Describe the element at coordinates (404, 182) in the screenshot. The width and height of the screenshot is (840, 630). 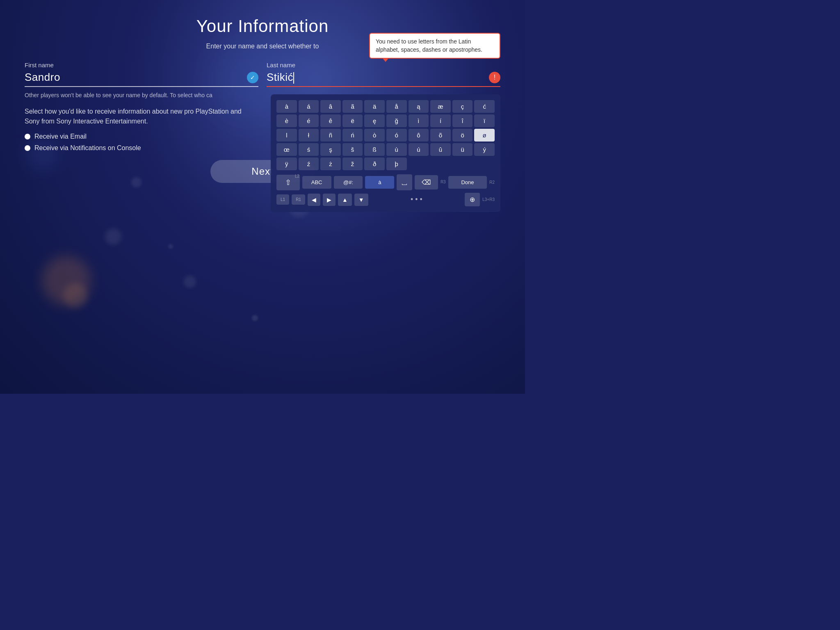
I see `space-key: ⎵` at that location.